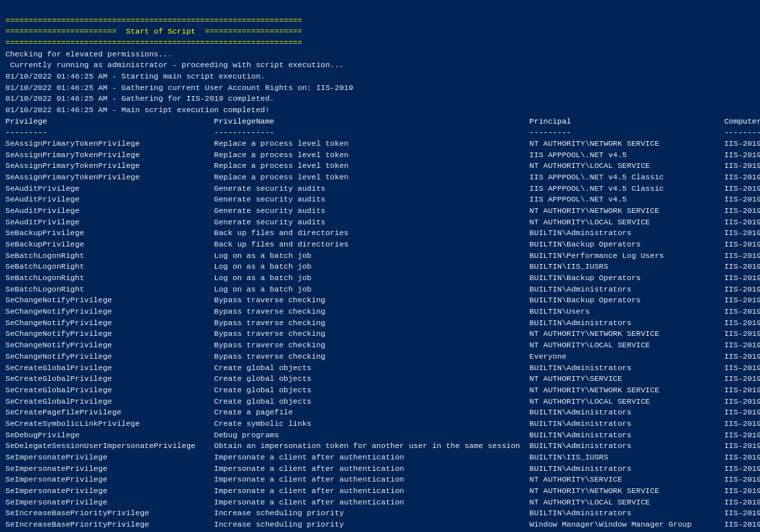 The image size is (760, 532). What do you see at coordinates (380, 446) in the screenshot?
I see `terminal-line: SeDelegateSessionUserImpersonatePrivileg…` at bounding box center [380, 446].